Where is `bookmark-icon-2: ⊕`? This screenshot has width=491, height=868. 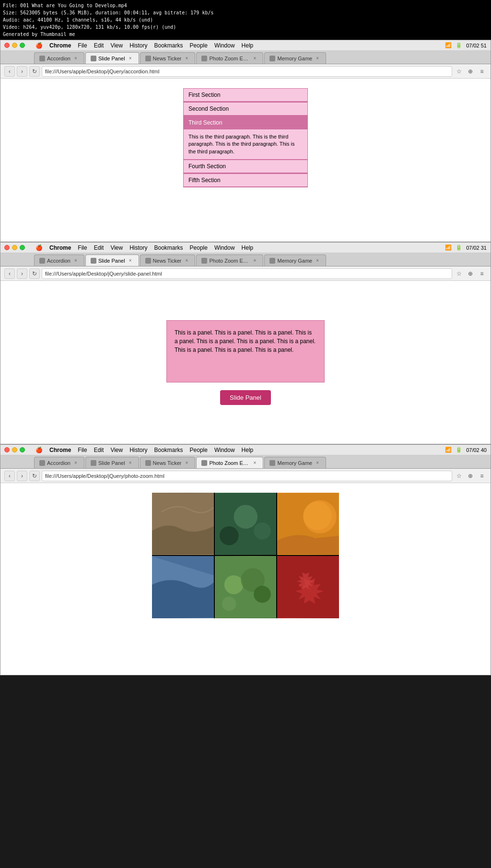
bookmark-icon-2: ⊕ is located at coordinates (470, 274).